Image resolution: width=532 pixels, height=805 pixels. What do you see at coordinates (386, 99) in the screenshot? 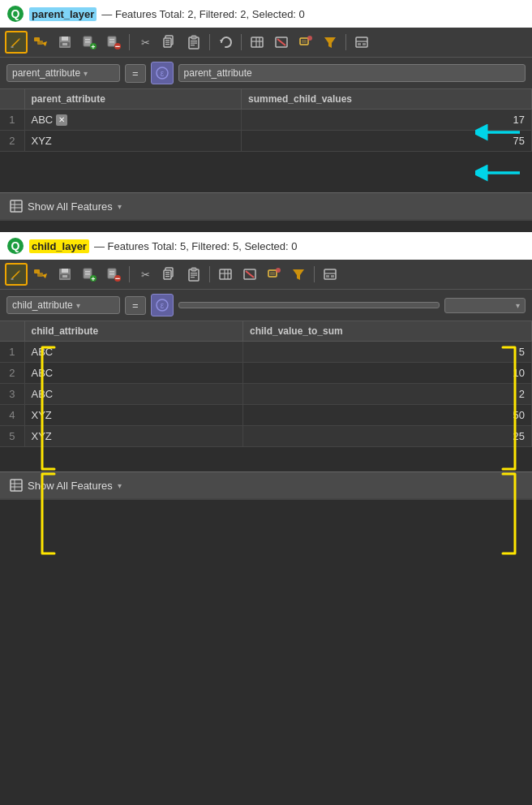
I see `top-col-2: summed_child_values` at bounding box center [386, 99].